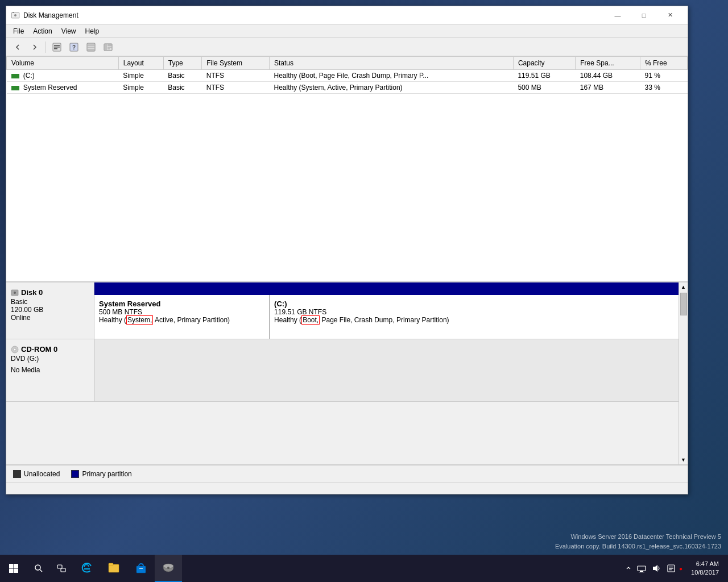 The height and width of the screenshot is (582, 728). Describe the element at coordinates (91, 47) in the screenshot. I see `list-button` at that location.